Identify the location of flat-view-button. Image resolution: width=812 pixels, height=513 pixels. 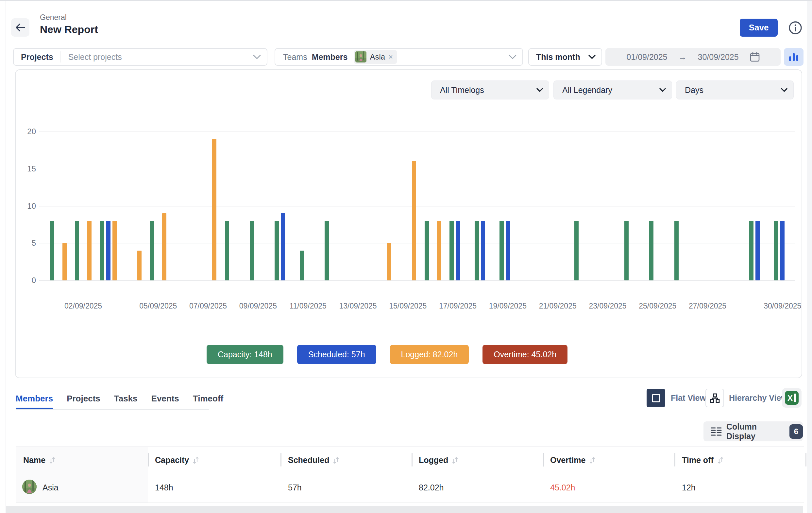
(656, 398).